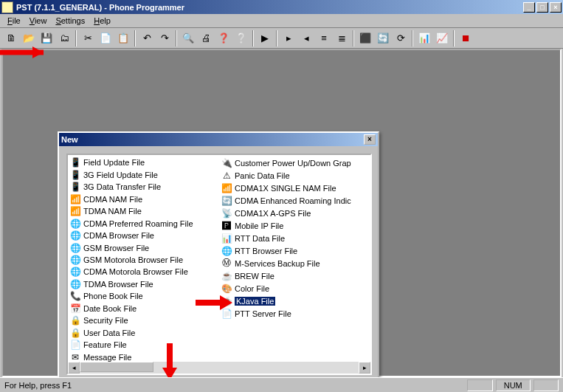 This screenshot has height=392, width=563. Describe the element at coordinates (295, 238) in the screenshot. I see `list-item: 📊RTT Data File` at that location.